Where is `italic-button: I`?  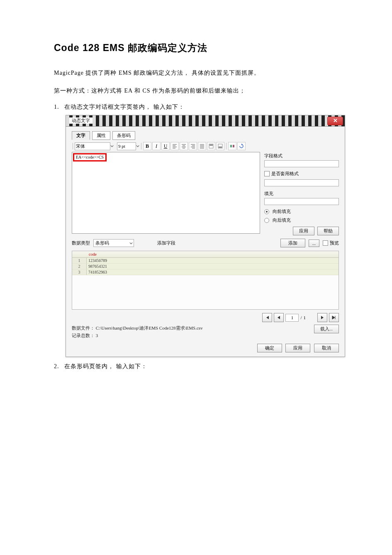 italic-button: I is located at coordinates (156, 146).